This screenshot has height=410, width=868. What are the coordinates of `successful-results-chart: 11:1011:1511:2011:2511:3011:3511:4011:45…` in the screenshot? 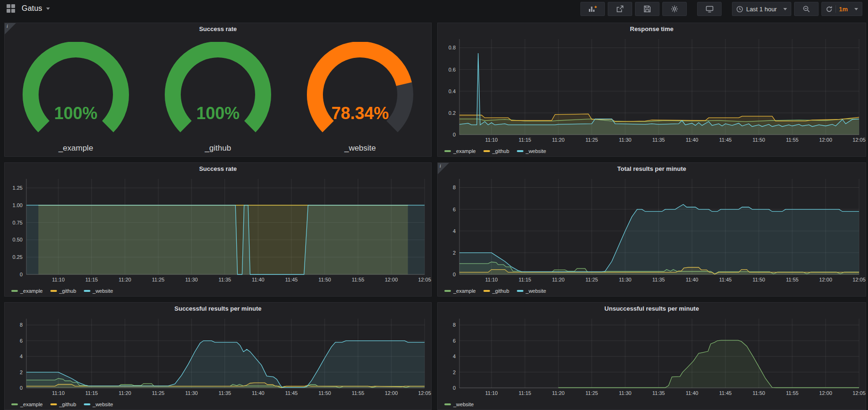 It's located at (218, 357).